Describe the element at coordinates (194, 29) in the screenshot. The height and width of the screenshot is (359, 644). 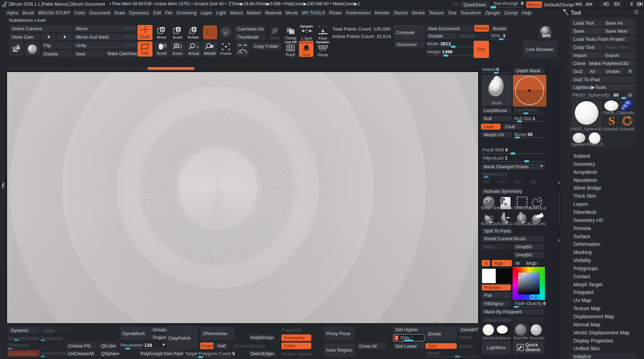
I see `svg-text: R` at that location.